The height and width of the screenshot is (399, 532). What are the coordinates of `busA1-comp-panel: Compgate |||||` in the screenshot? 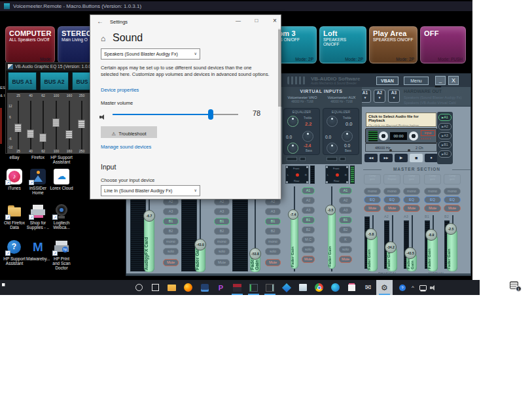 It's located at (372, 179).